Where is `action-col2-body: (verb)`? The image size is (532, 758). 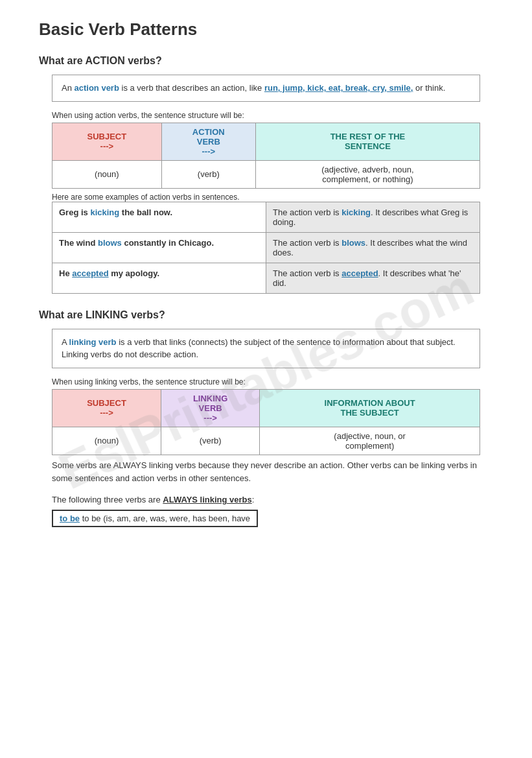
action-col2-body: (verb) is located at coordinates (209, 174).